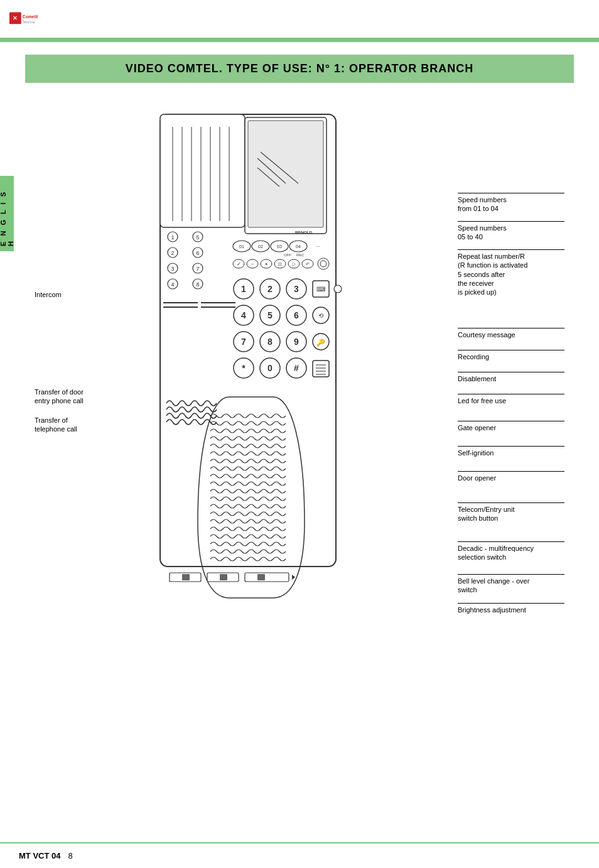 This screenshot has width=599, height=868. I want to click on svg-text: 01, so click(242, 246).